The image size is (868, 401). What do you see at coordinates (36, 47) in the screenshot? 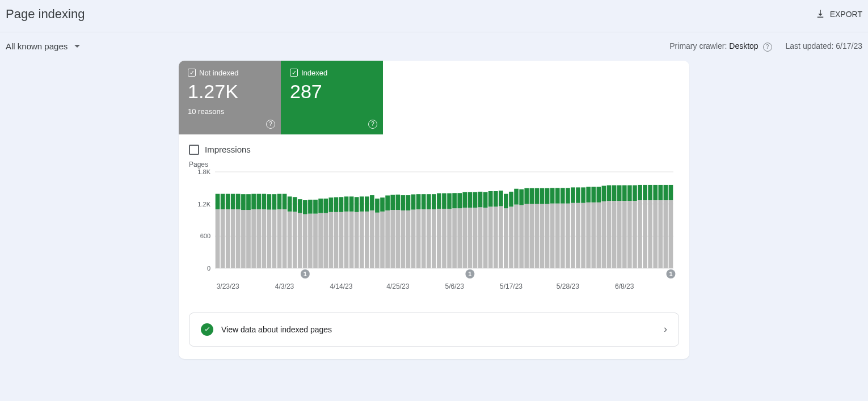
I see `page-filter-label: All known pages` at bounding box center [36, 47].